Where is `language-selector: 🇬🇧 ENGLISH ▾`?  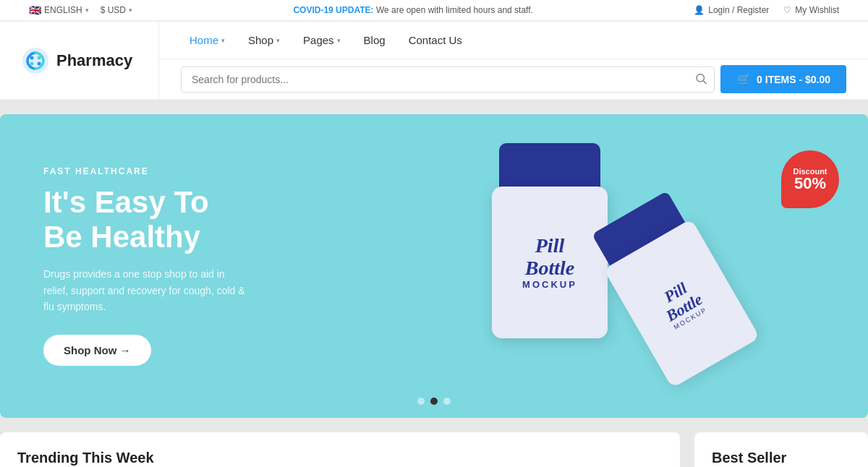 language-selector: 🇬🇧 ENGLISH ▾ is located at coordinates (59, 10).